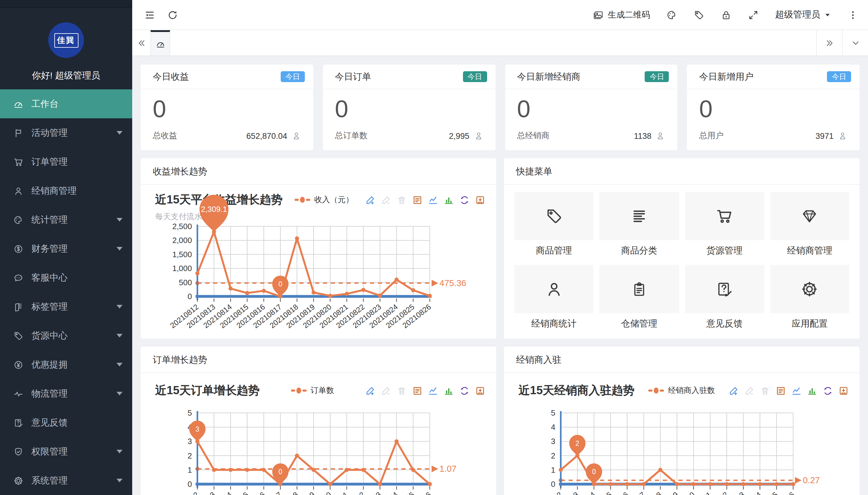 This screenshot has height=495, width=868. Describe the element at coordinates (725, 301) in the screenshot. I see `quick-item-feedback: 意见反馈` at that location.